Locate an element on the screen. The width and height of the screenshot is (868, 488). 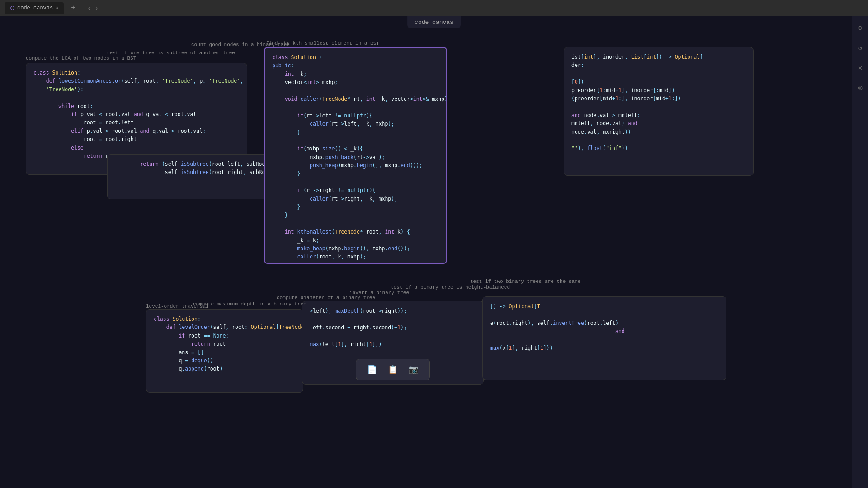
kth-code: class Solution { public: int _k; vector<… is located at coordinates (355, 156).